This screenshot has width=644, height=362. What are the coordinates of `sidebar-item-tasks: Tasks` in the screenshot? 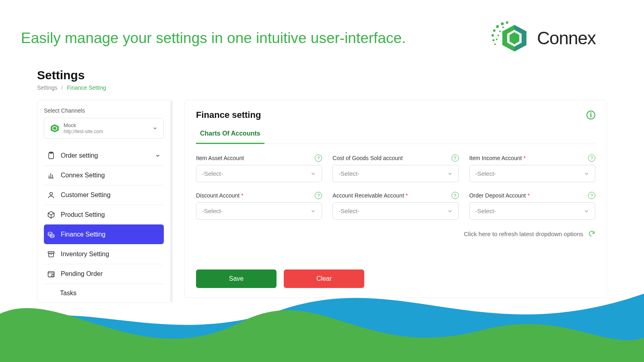 It's located at (104, 293).